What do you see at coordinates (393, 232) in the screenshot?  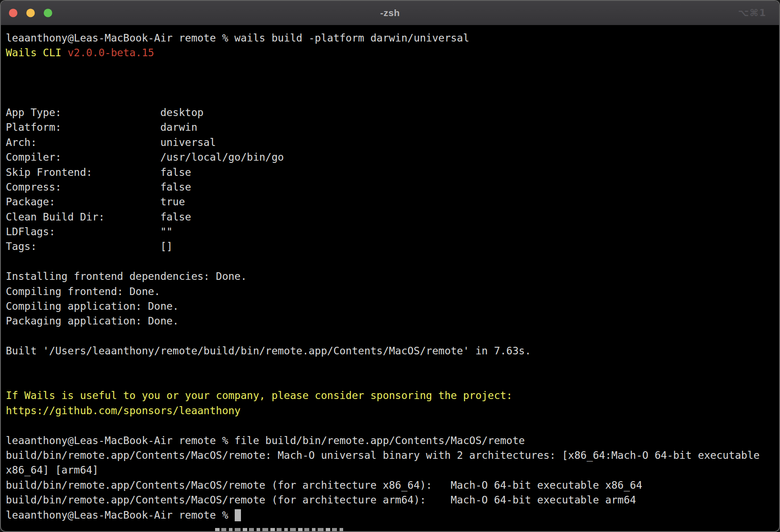 I see `terminal-line: LDFlags: ""` at bounding box center [393, 232].